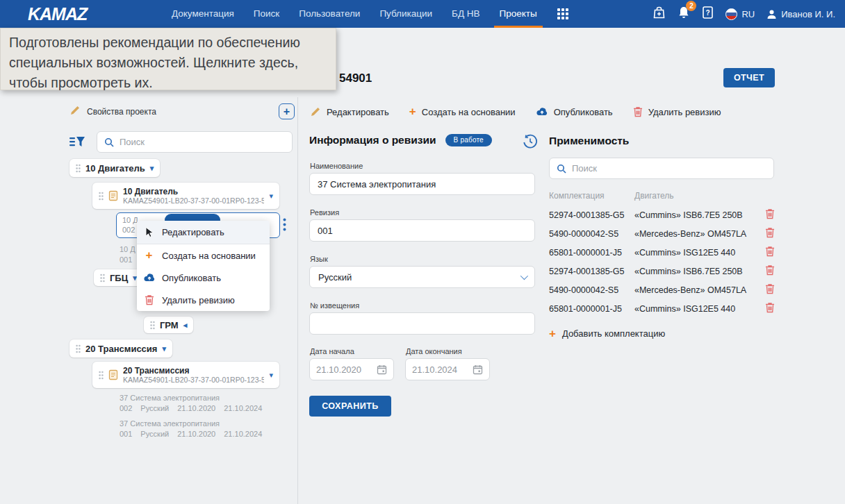 Image resolution: width=845 pixels, height=504 pixels. Describe the element at coordinates (574, 112) in the screenshot. I see `toolbar-publish-button: Опубликовать` at that location.